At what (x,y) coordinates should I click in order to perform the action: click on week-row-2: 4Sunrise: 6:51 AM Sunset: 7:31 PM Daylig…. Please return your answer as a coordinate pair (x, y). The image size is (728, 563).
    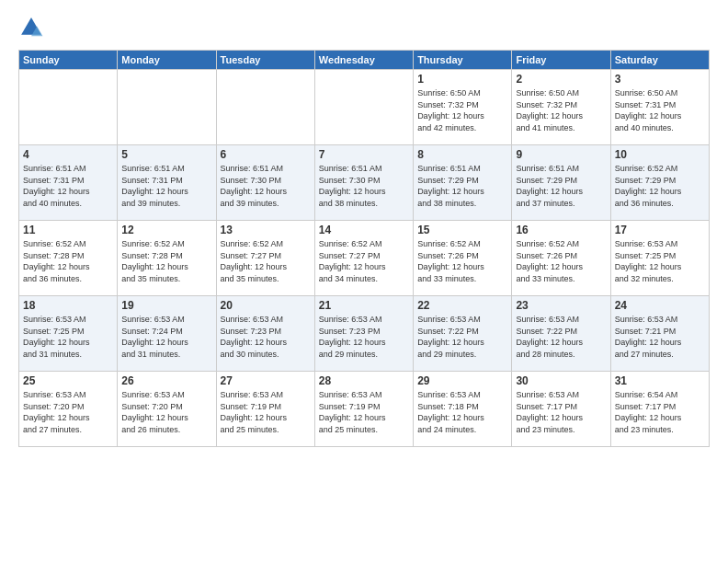
    Looking at the image, I should click on (364, 183).